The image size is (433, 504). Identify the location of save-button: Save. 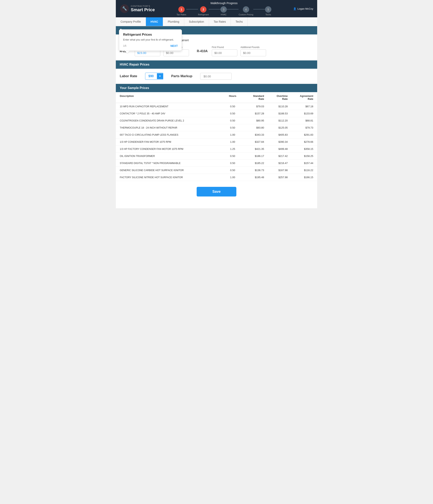
(216, 192).